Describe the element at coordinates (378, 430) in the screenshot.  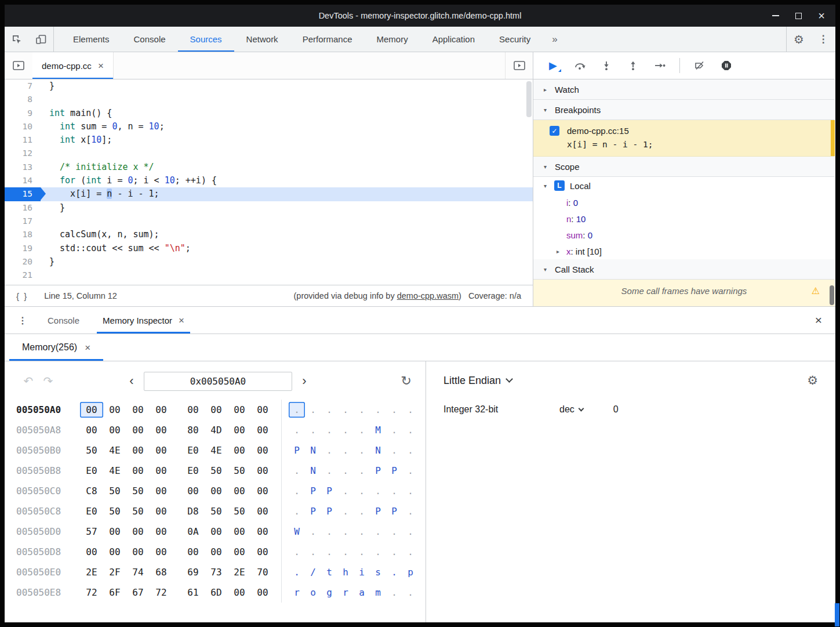
I see `ascii-char: M` at that location.